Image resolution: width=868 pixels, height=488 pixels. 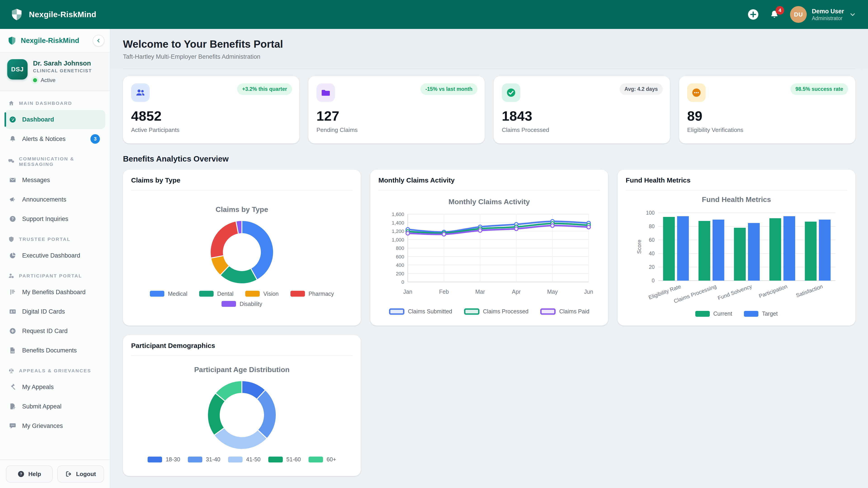 I want to click on stat-badge: 98.5% success rate, so click(x=819, y=89).